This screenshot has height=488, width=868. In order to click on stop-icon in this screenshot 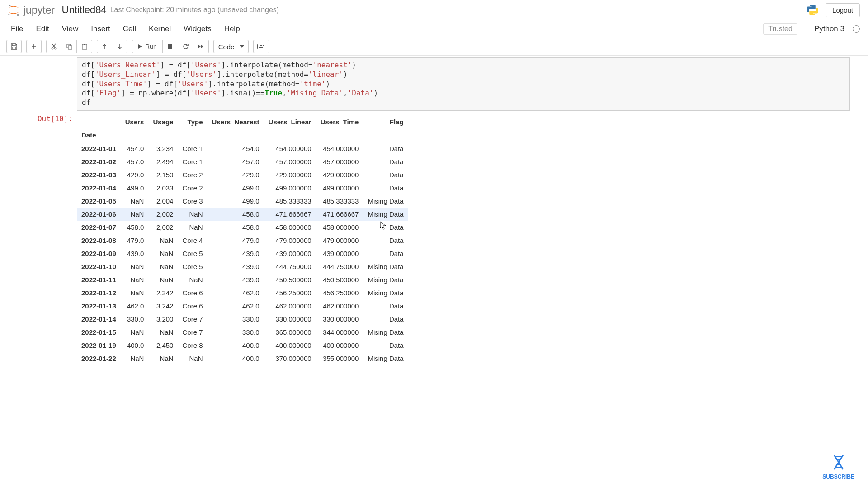, I will do `click(170, 47)`.